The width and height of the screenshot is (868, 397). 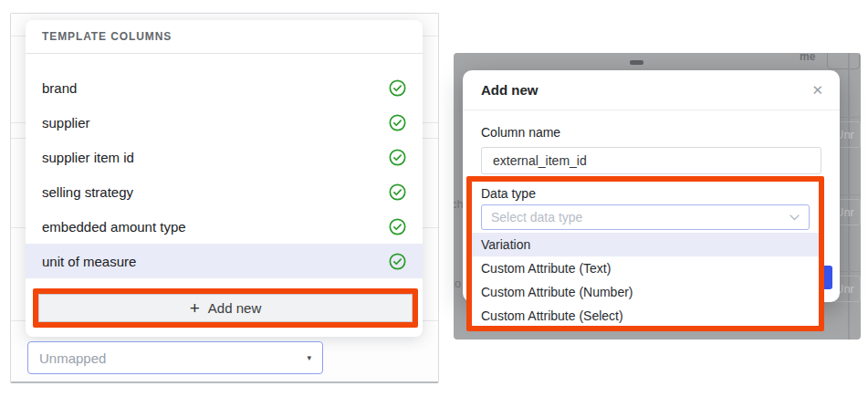 I want to click on data-type-options-list: Variation Custom Attribute (Text) Custom…, so click(x=645, y=280).